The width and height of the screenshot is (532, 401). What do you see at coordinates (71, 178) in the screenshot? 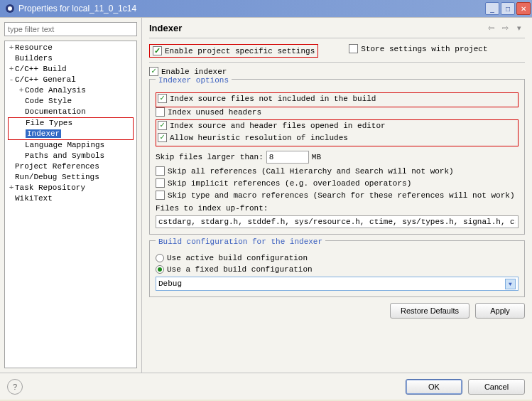
I see `tree-item-run-debug-settings: Run/Debug Settings` at bounding box center [71, 178].